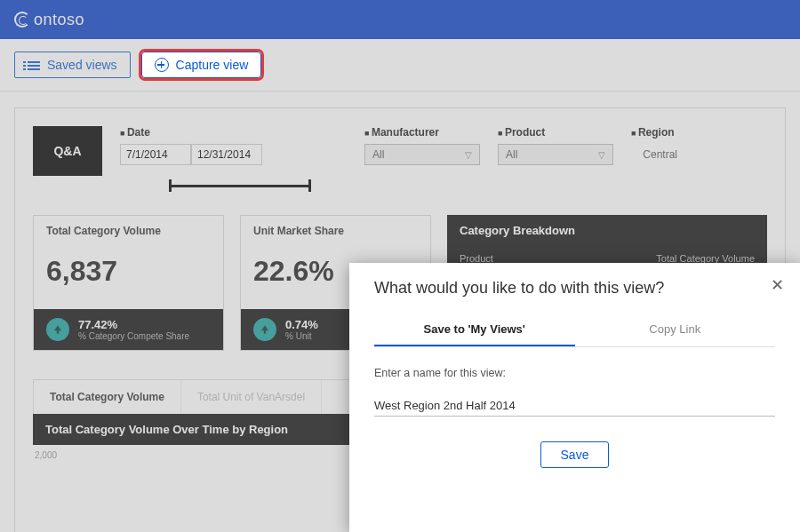 The width and height of the screenshot is (800, 532). I want to click on manufacturer-select: All ▽, so click(422, 155).